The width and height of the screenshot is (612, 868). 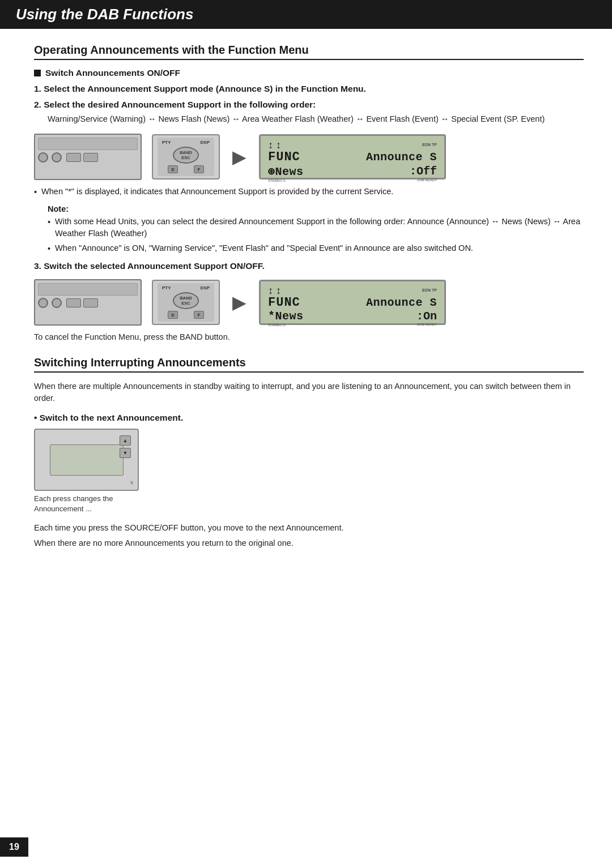 What do you see at coordinates (277, 180) in the screenshot?
I see `lcd-stereo-1: STEREO ⊙` at bounding box center [277, 180].